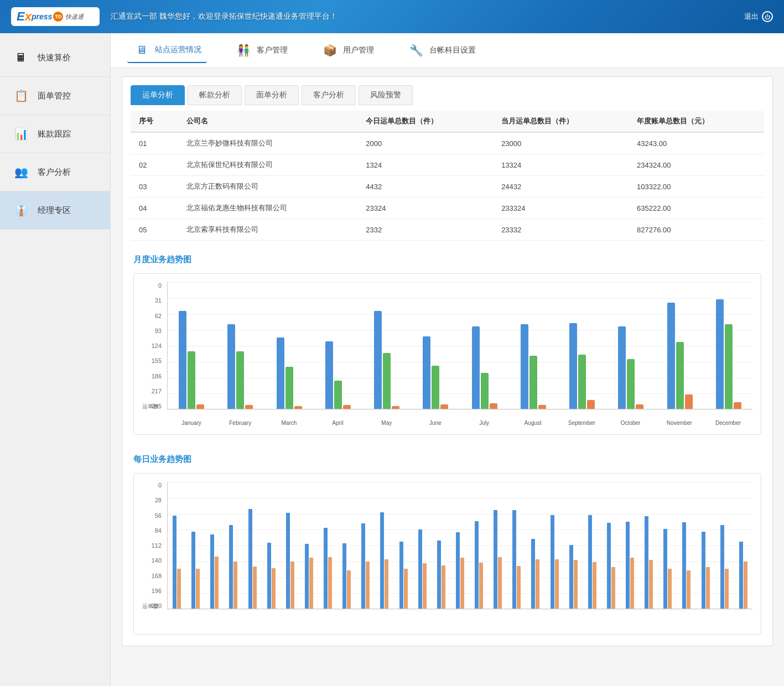  I want to click on daily-chart-title: 每日业务趋势图, so click(447, 457).